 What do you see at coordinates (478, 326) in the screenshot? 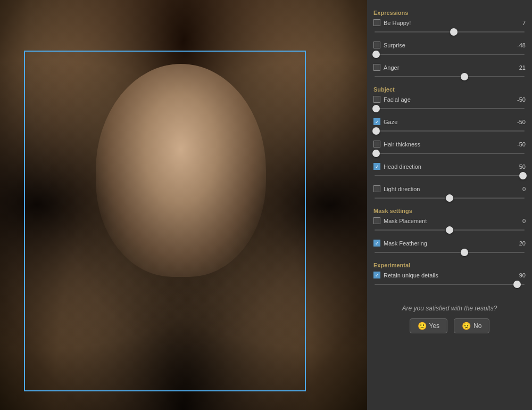
I see `no-label: No` at bounding box center [478, 326].